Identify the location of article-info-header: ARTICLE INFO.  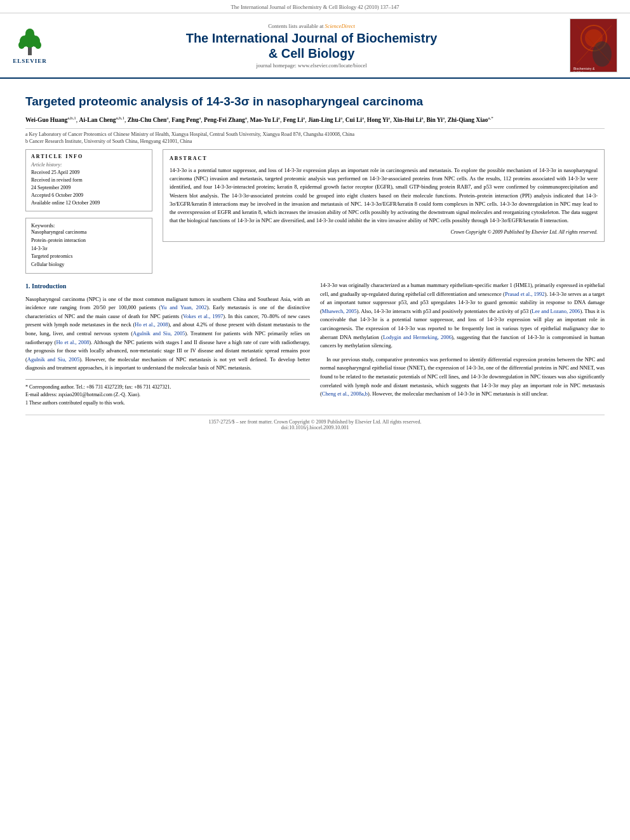
(89, 156).